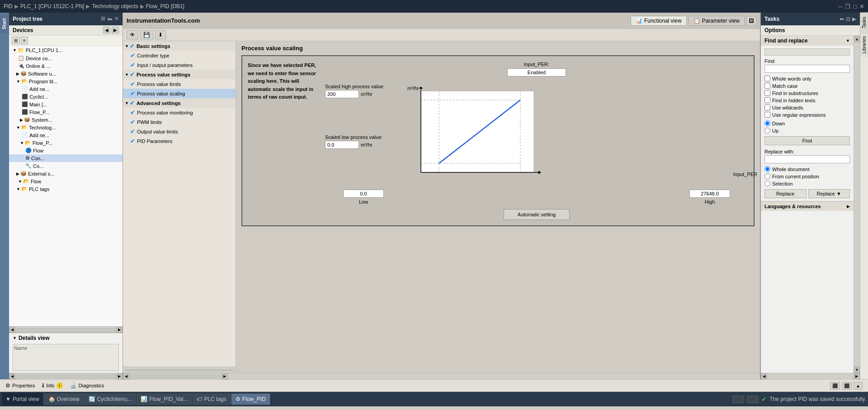 This screenshot has height=410, width=868. I want to click on tree-item-technolog: ▼ 📂 Technolog..., so click(66, 128).